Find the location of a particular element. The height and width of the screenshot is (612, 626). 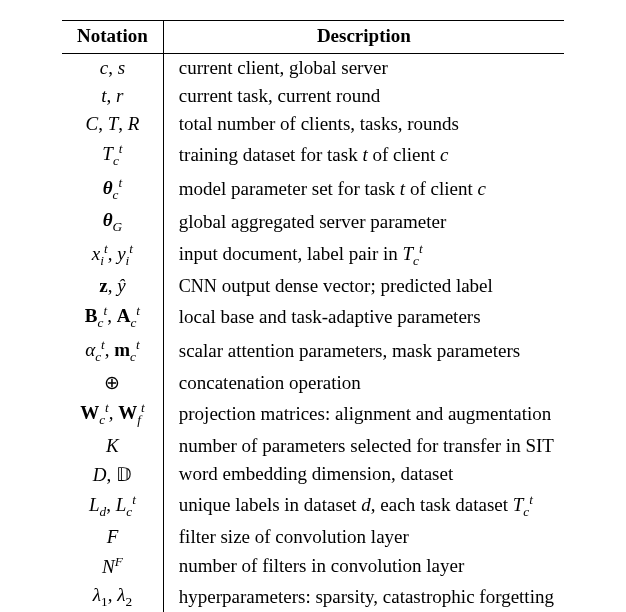

table-row: z, ŷCNN output dense vector; predicted l… is located at coordinates (313, 286).